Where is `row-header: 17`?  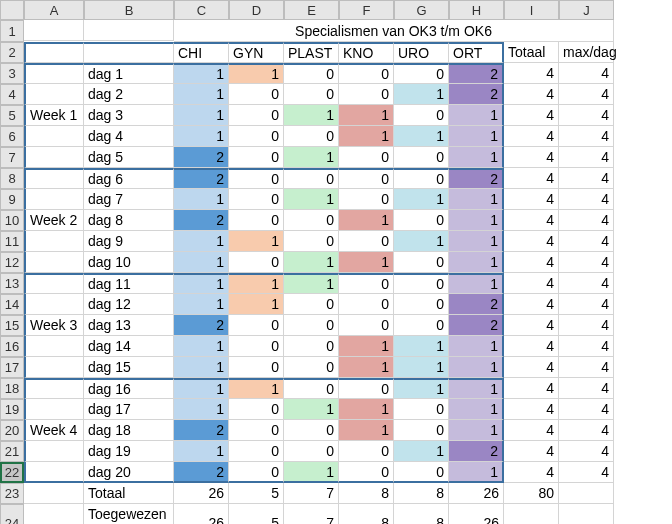
row-header: 17 is located at coordinates (12, 368).